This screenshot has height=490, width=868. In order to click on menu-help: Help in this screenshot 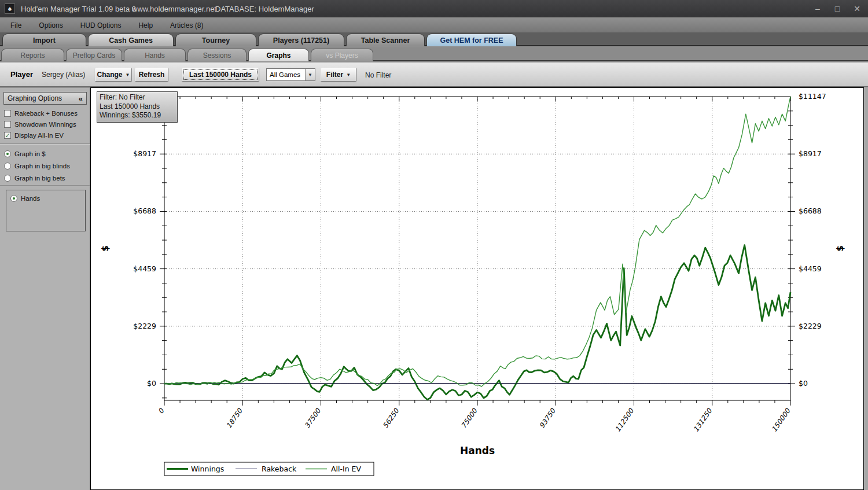, I will do `click(146, 25)`.